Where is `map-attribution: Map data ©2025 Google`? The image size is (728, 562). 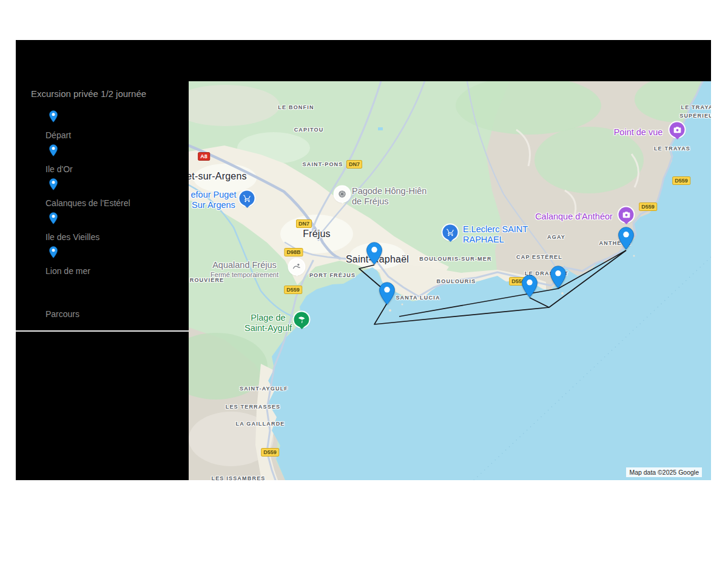 map-attribution: Map data ©2025 Google is located at coordinates (664, 472).